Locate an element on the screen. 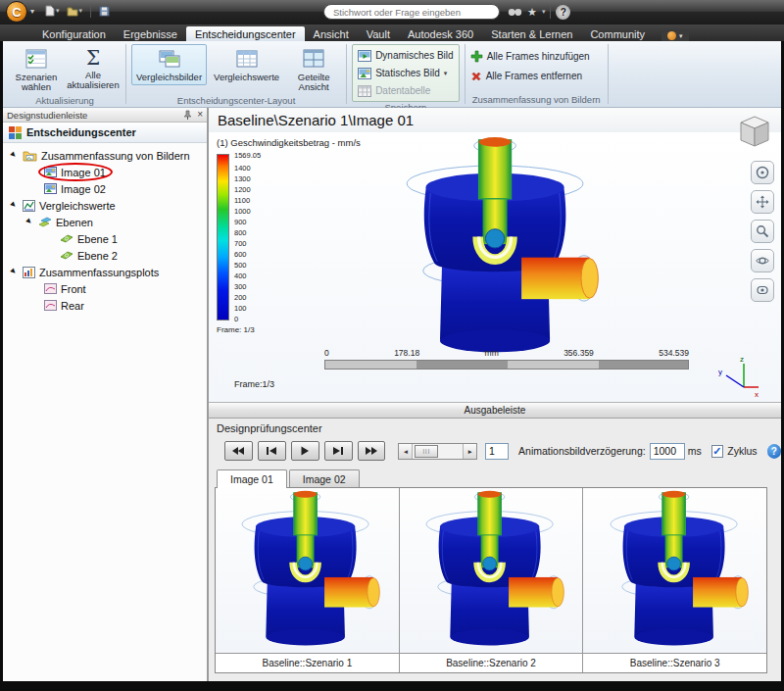 The image size is (784, 691). binoculars-icon is located at coordinates (515, 12).